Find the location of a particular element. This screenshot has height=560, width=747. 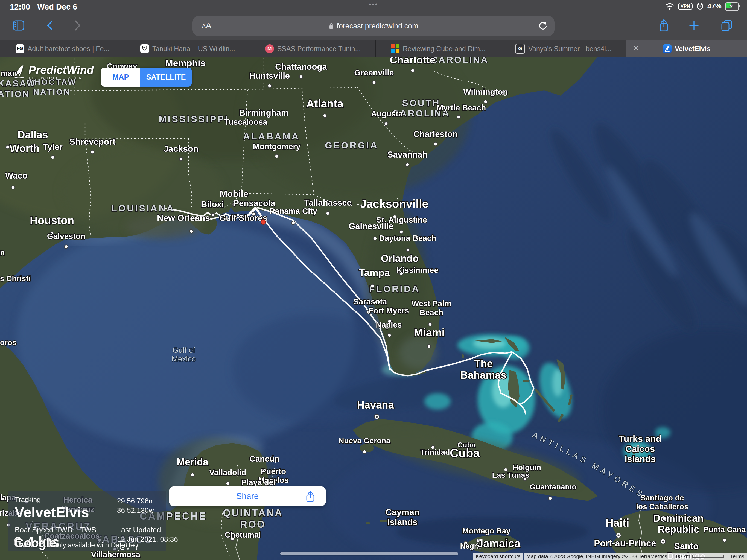

map-label: Punta Cana is located at coordinates (725, 530).